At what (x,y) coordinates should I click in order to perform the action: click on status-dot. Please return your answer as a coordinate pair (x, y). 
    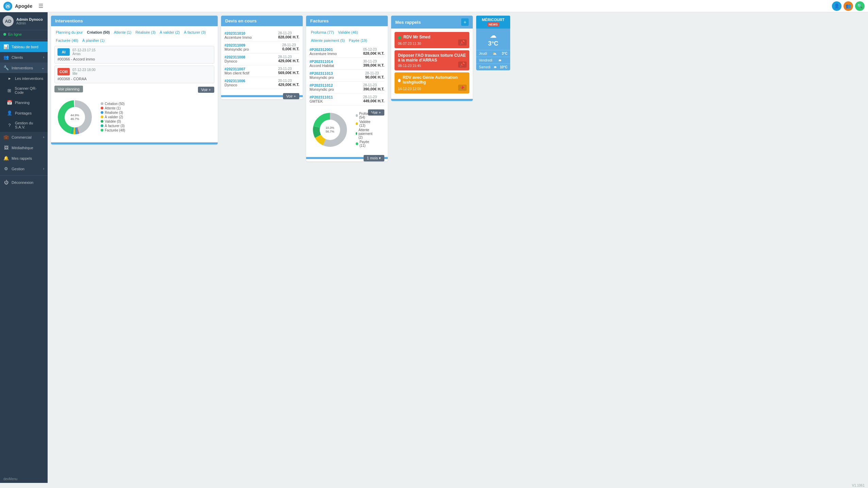
    Looking at the image, I should click on (5, 34).